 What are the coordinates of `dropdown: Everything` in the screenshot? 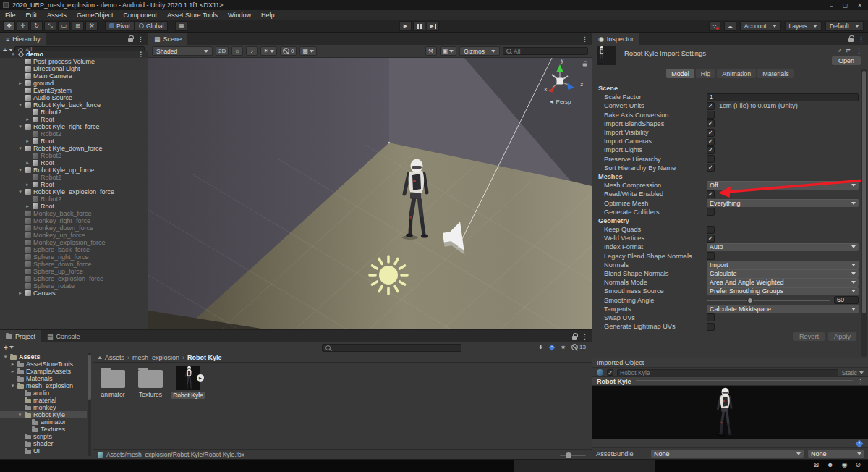 It's located at (783, 203).